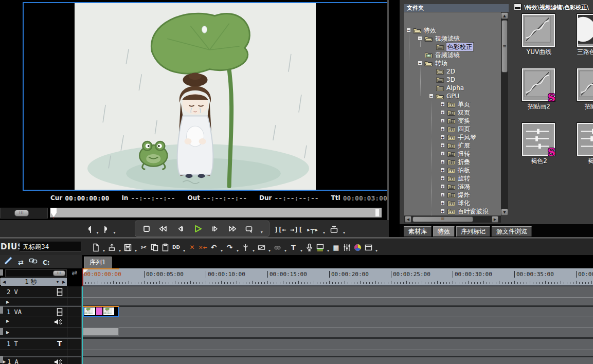 The height and width of the screenshot is (364, 593). Describe the element at coordinates (453, 71) in the screenshot. I see `tree-item-2D: 2D` at that location.